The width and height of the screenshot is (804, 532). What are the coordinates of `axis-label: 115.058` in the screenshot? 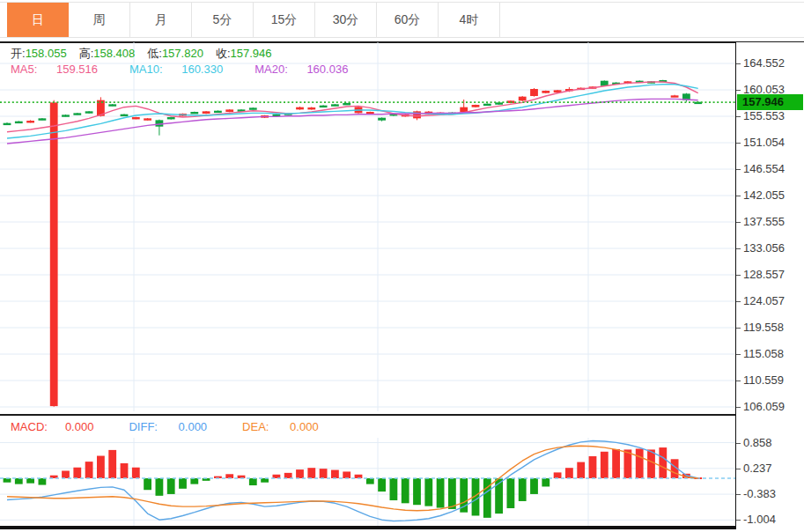 It's located at (763, 354).